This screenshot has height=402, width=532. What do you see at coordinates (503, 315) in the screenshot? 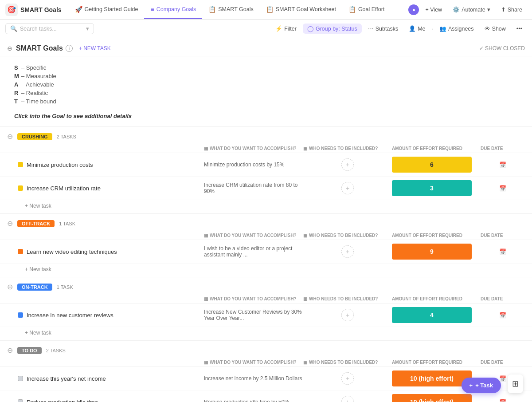
I see `due-cell-on-track-0: 📅` at bounding box center [503, 315].